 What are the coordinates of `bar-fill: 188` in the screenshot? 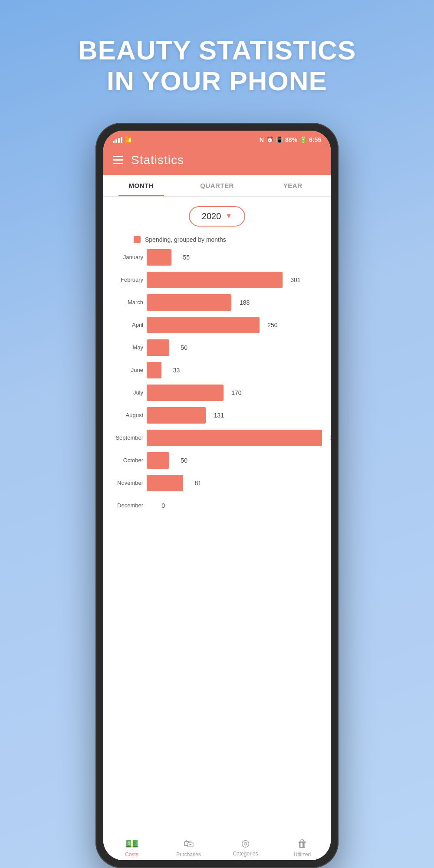 It's located at (189, 302).